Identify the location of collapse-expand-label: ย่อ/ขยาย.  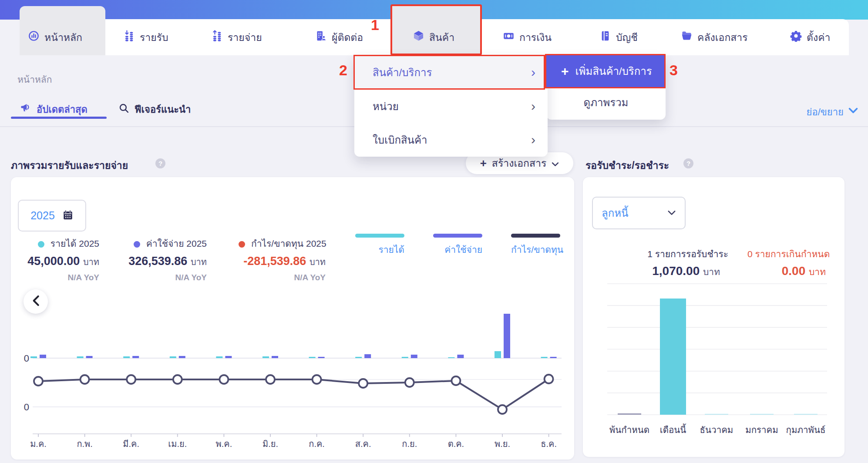
(825, 112).